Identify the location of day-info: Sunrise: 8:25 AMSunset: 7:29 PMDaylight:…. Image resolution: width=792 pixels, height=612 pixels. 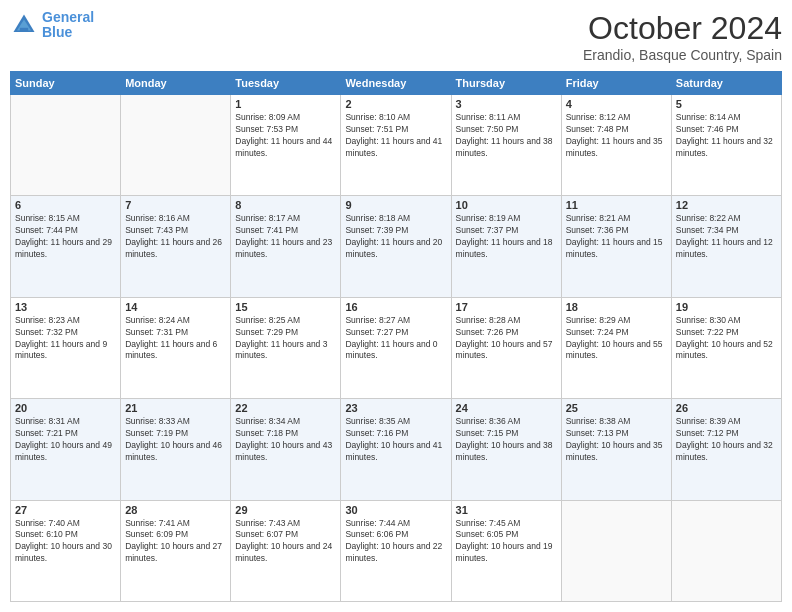
(286, 339).